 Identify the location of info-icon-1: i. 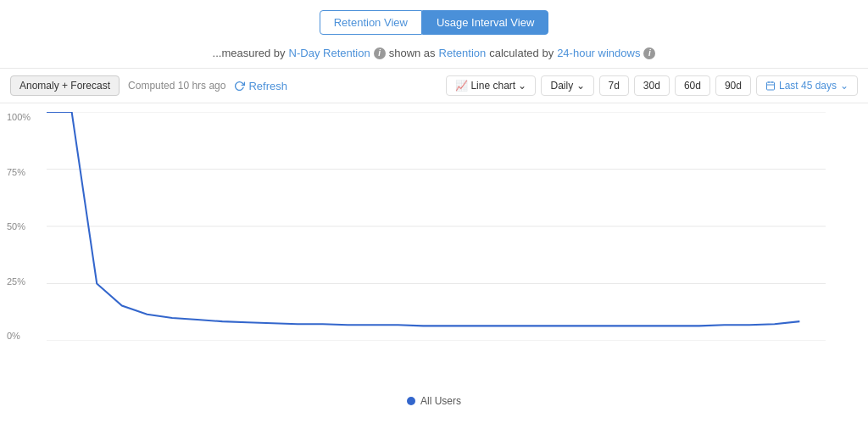
(380, 53).